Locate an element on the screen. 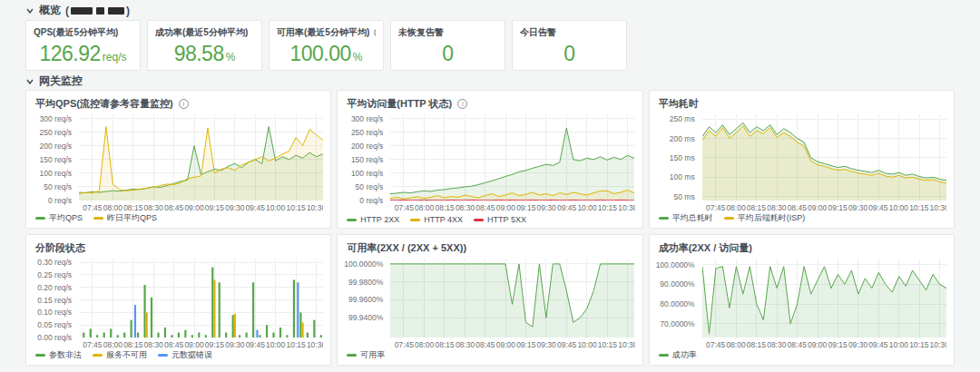 Image resolution: width=980 pixels, height=372 pixels. stat-title: 成功率(最近5分钟平均) is located at coordinates (205, 33).